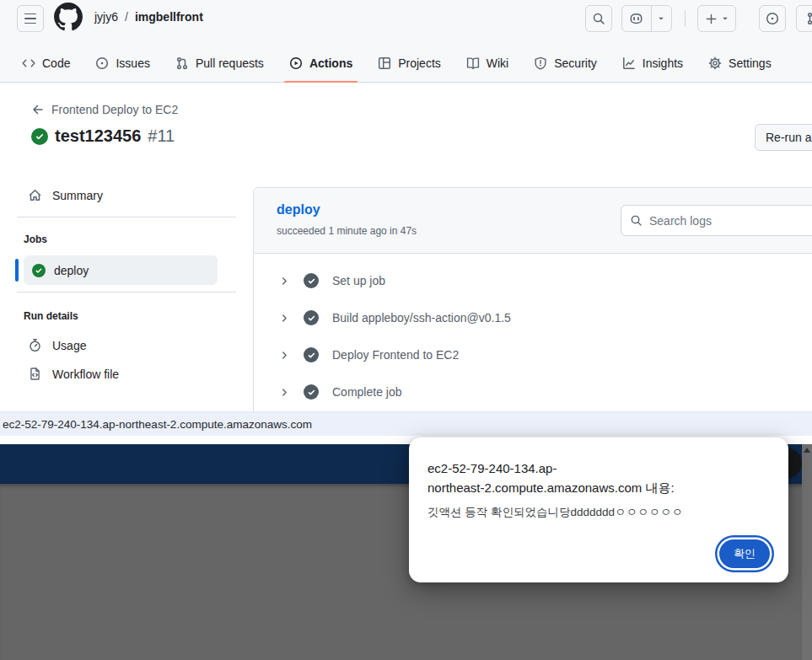 The width and height of the screenshot is (812, 660). What do you see at coordinates (413, 63) in the screenshot?
I see `repo-tab-bar: Code Issues Pull requests Actions Projec…` at bounding box center [413, 63].